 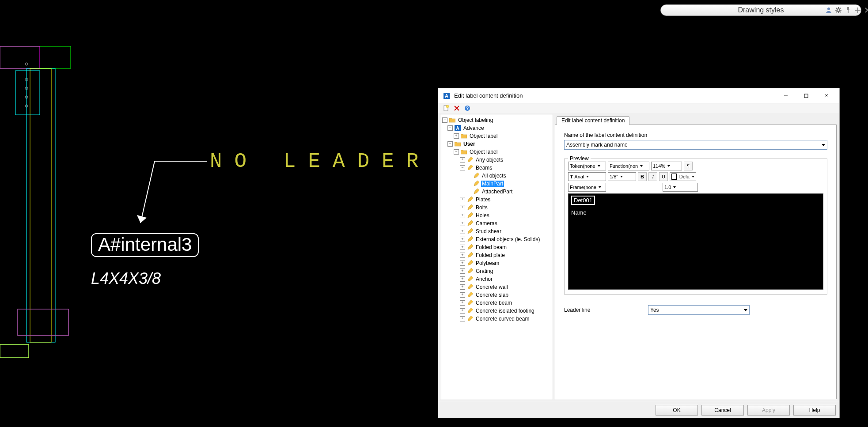 I want to click on tree-beams-mainpart: MainPart, so click(x=497, y=184).